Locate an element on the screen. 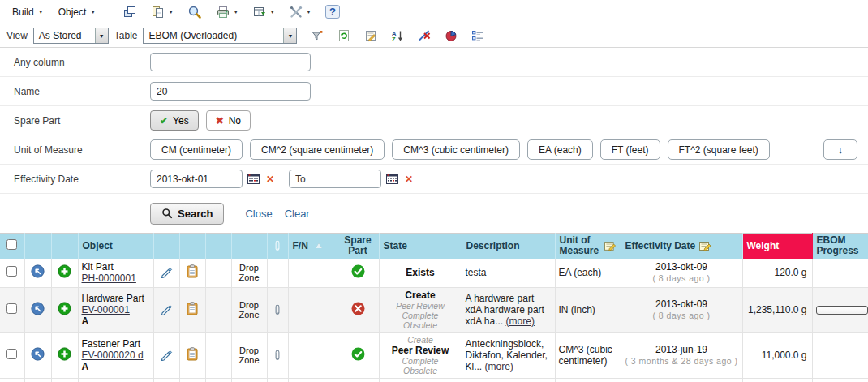 Image resolution: width=868 pixels, height=382 pixels. export-icon: ▼ is located at coordinates (264, 12).